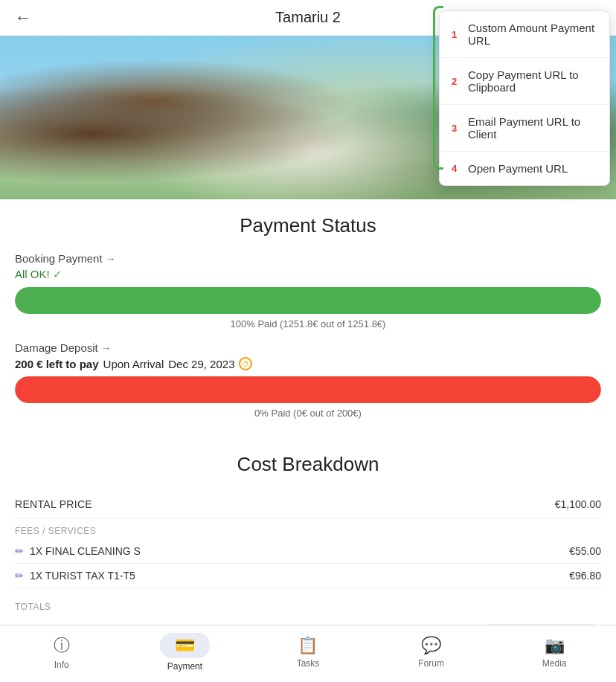  What do you see at coordinates (431, 663) in the screenshot?
I see `nav-label-forum: Forum` at bounding box center [431, 663].